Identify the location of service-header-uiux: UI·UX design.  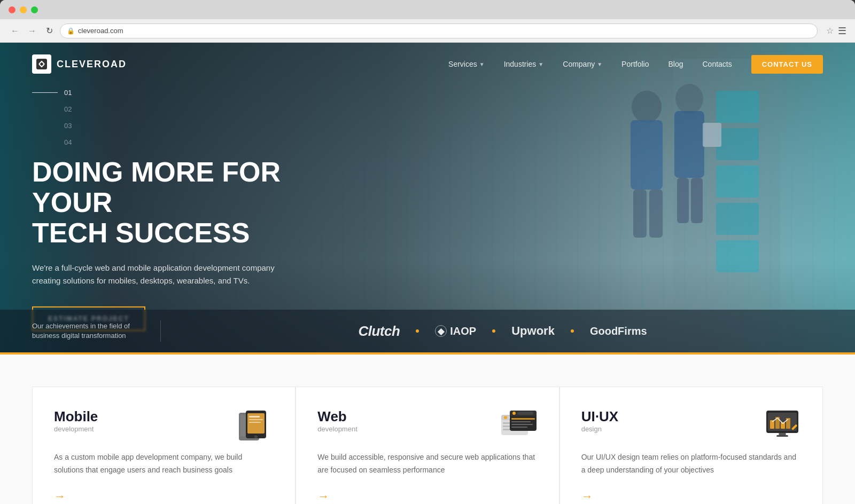
(691, 424).